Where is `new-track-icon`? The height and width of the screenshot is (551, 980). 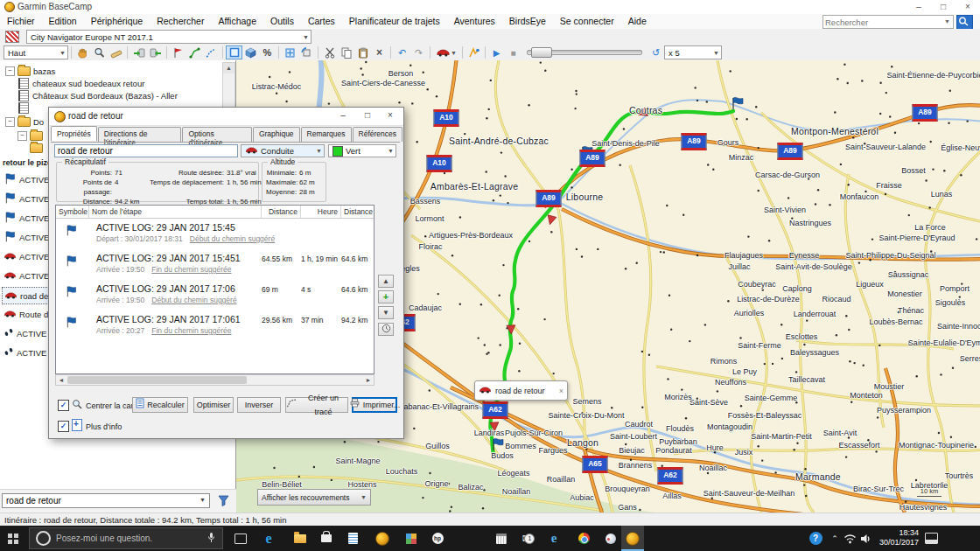 new-track-icon is located at coordinates (212, 52).